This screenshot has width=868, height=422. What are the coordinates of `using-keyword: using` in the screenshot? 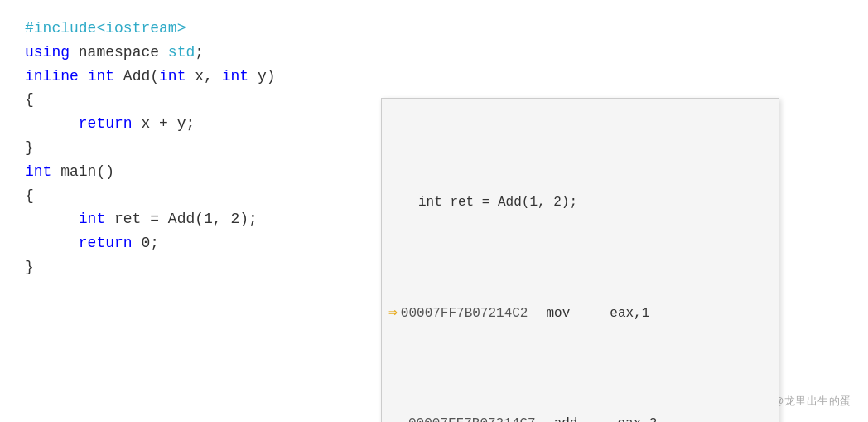 It's located at (47, 53).